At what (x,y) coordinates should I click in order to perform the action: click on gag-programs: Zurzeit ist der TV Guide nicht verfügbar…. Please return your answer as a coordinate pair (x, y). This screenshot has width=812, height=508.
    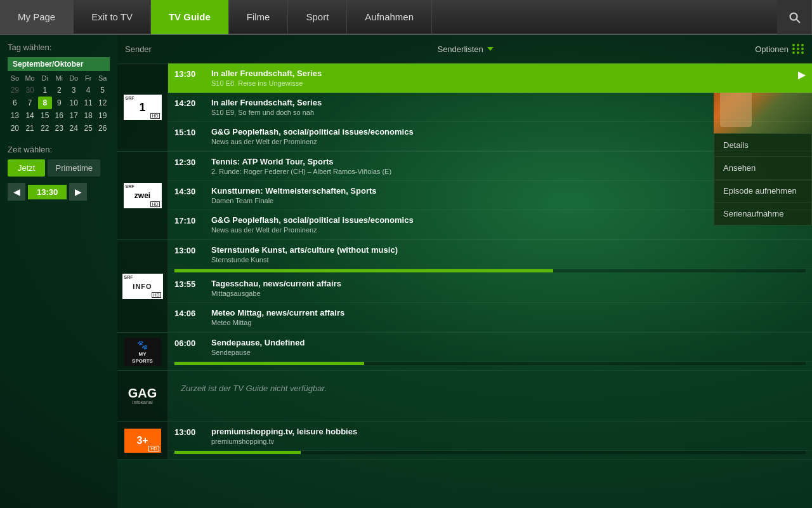
    Looking at the image, I should click on (490, 396).